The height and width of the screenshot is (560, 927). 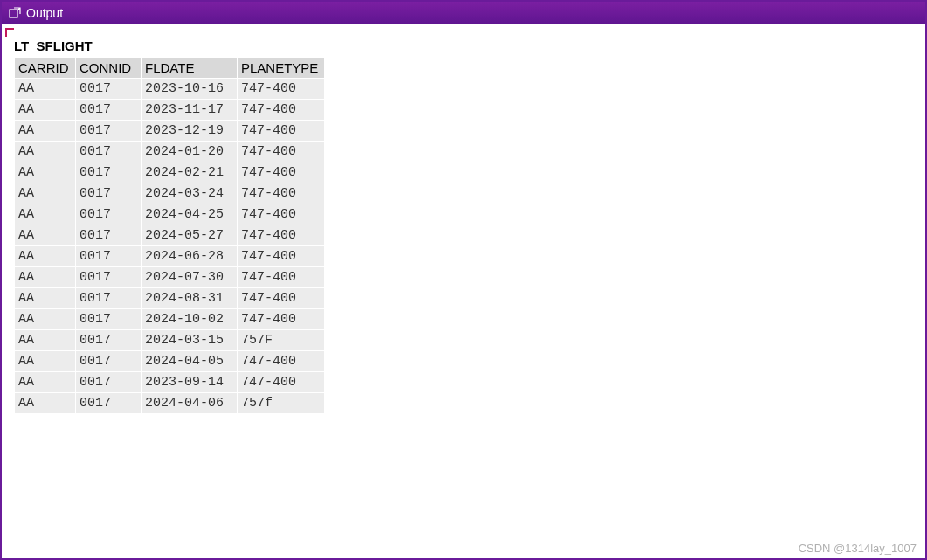 What do you see at coordinates (169, 404) in the screenshot?
I see `table-row: AA00172024-04-06757f` at bounding box center [169, 404].